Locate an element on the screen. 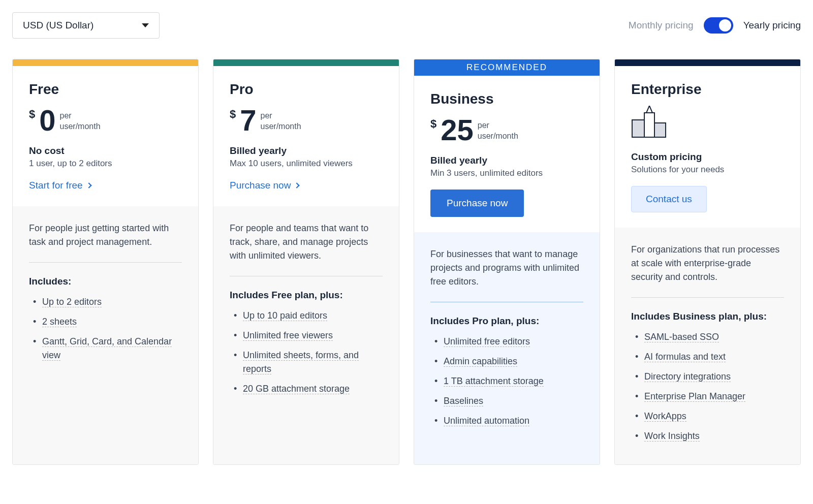 This screenshot has height=504, width=813. feature-item: Gantt, Grid, Card, and Calendar view is located at coordinates (107, 349).